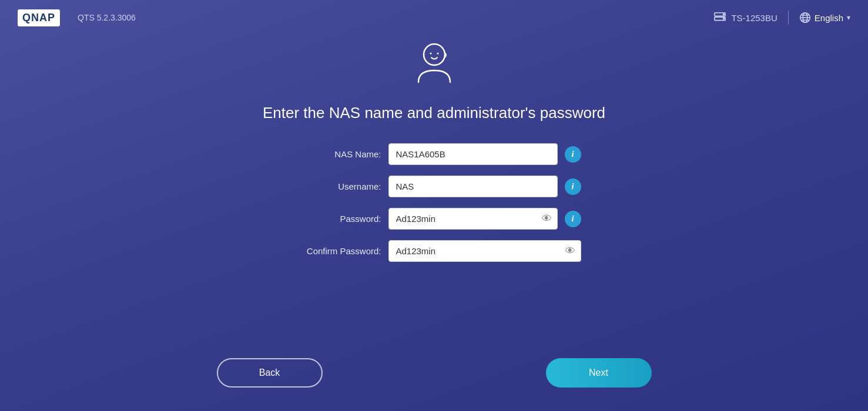 Image resolution: width=868 pixels, height=411 pixels. Describe the element at coordinates (829, 18) in the screenshot. I see `language-label: English` at that location.